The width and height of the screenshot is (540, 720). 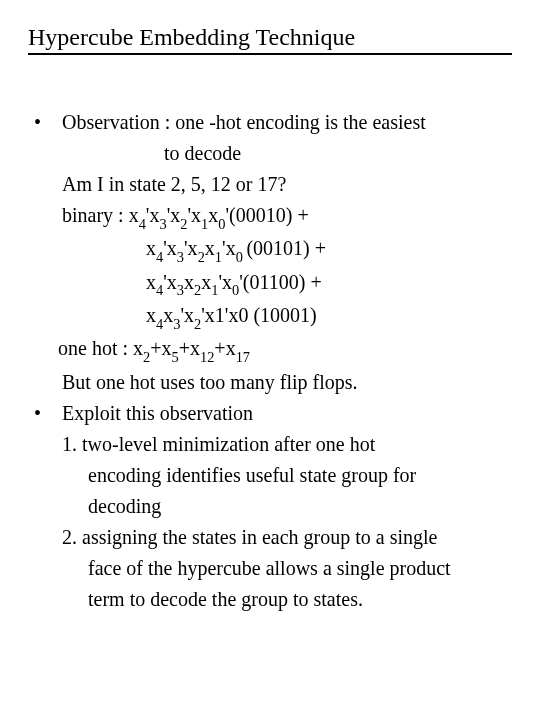 I want to click on text-n1: 1. two-level minimization after one hot, so click(x=272, y=444).